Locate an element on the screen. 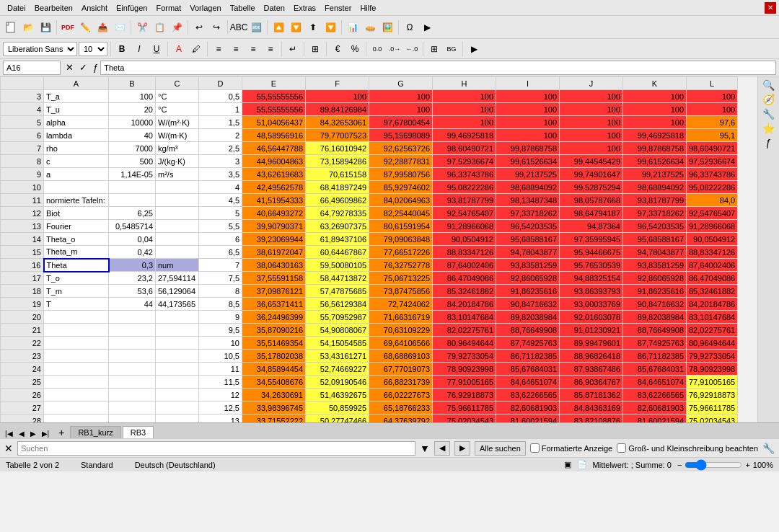 This screenshot has height=532, width=779. cell-G18: 73,87475856 is located at coordinates (401, 291).